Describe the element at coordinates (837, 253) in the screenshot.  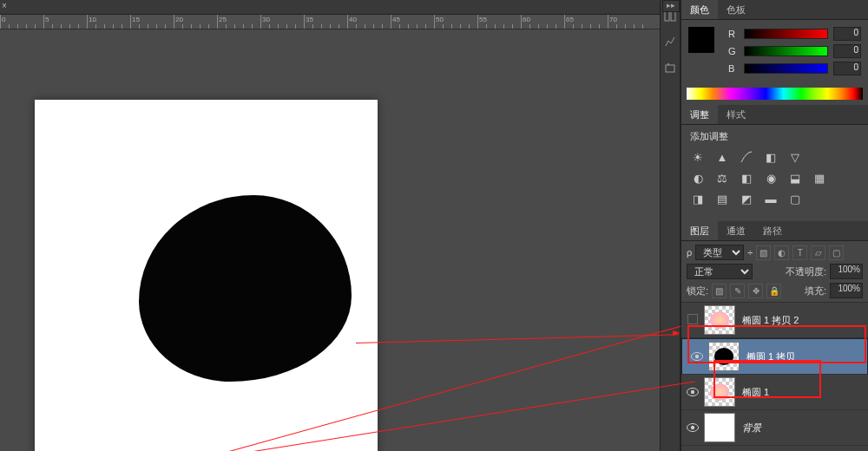
I see `filter-smart-icon: ▢` at that location.